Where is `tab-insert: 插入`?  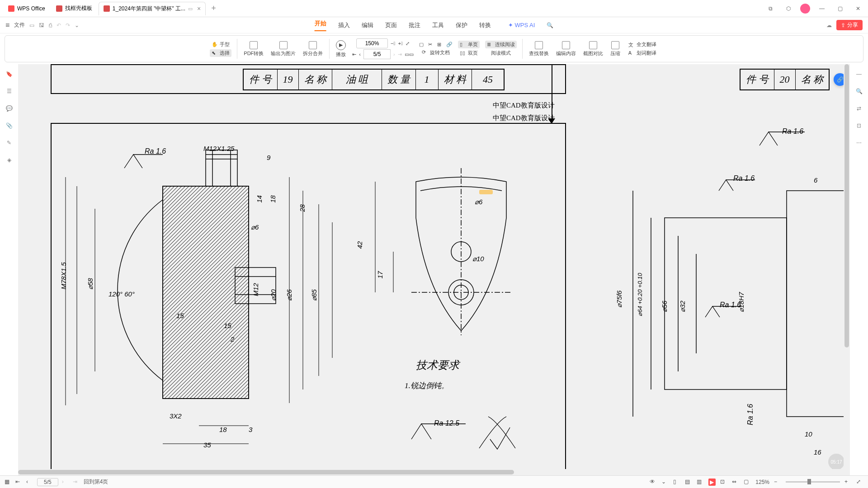
tab-insert: 插入 is located at coordinates (344, 25).